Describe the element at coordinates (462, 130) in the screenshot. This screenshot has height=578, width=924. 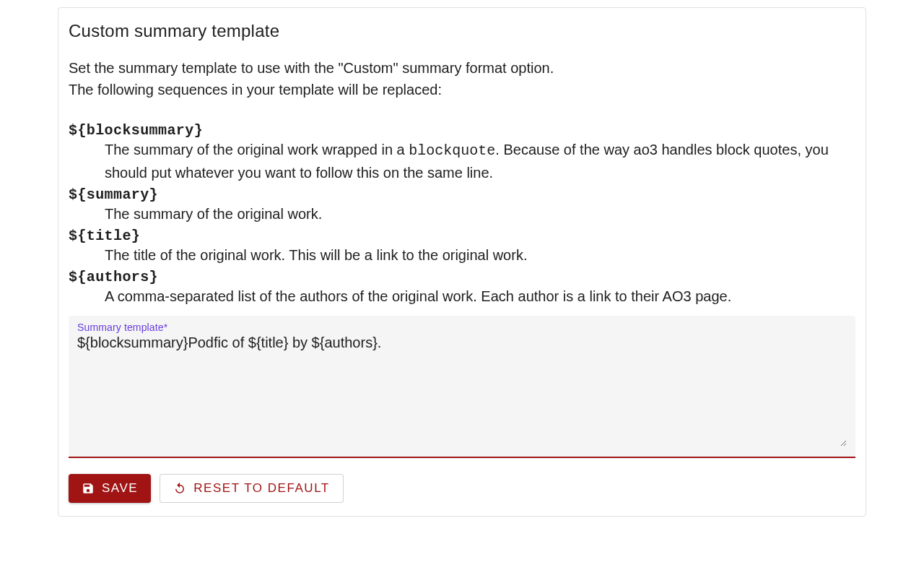
I see `token-blocksummary: ${blocksummary}` at that location.